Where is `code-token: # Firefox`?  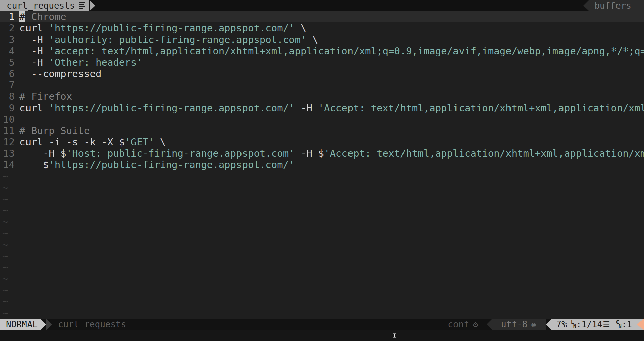
code-token: # Firefox is located at coordinates (46, 96).